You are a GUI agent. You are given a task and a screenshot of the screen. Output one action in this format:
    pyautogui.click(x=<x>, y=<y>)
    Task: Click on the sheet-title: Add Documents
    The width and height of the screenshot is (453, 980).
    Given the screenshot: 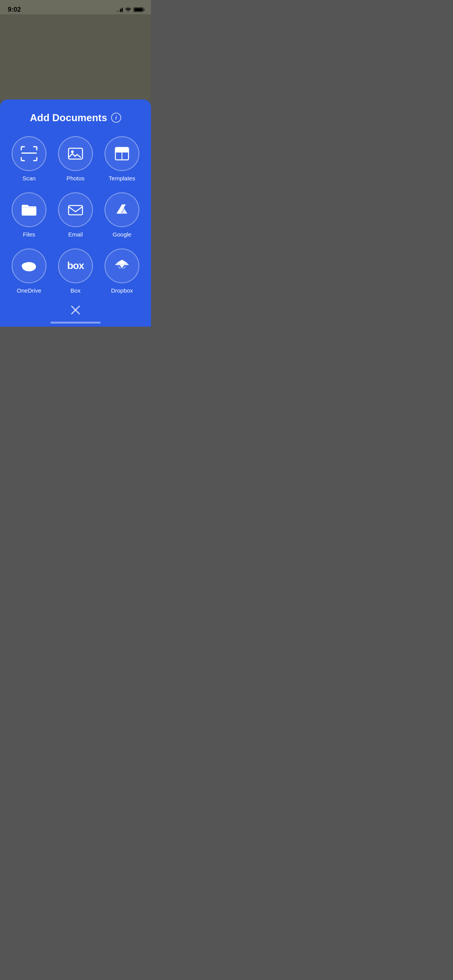 What is the action you would take?
    pyautogui.click(x=68, y=118)
    